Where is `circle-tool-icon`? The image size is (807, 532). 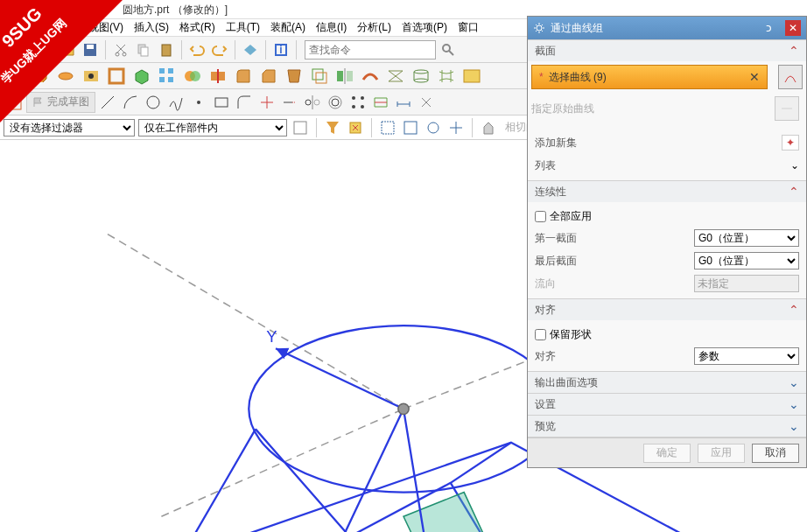
circle-tool-icon is located at coordinates (153, 102).